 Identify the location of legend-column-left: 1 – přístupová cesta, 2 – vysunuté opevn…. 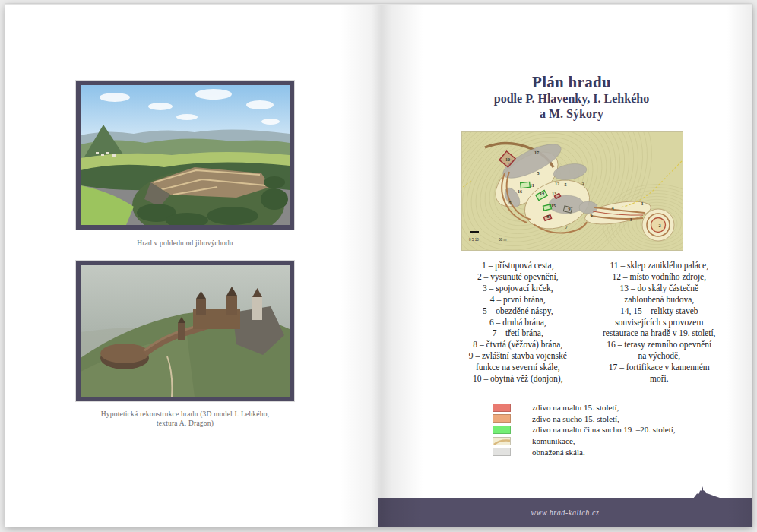
(518, 322).